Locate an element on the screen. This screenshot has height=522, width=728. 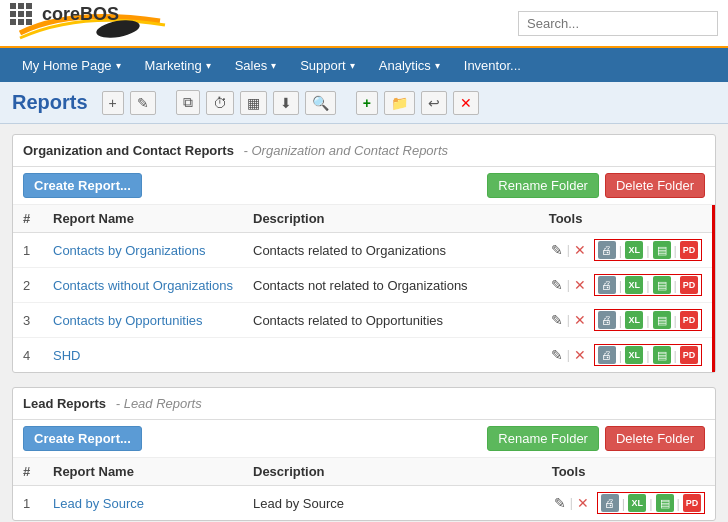
table-row: 1 Contacts by Organizations Contacts rel… is located at coordinates (364, 250).